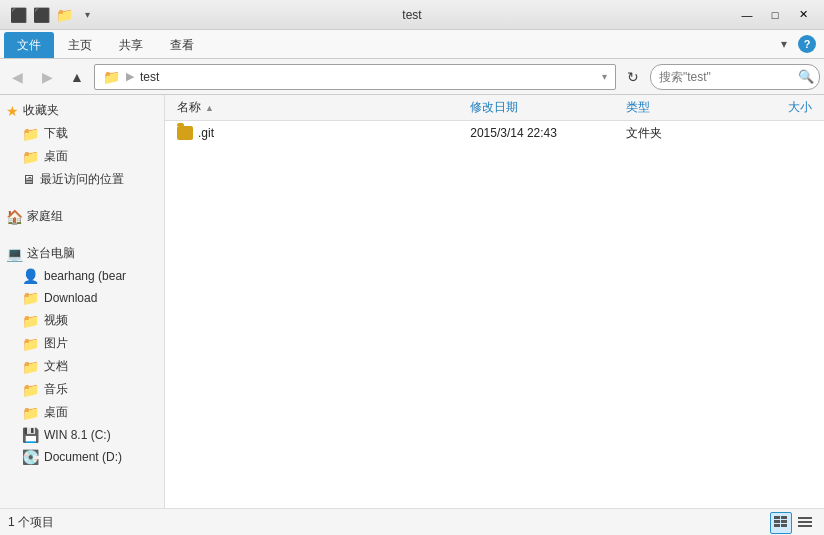 The width and height of the screenshot is (824, 535). What do you see at coordinates (29, 45) in the screenshot?
I see `tab-file: 文件` at bounding box center [29, 45].